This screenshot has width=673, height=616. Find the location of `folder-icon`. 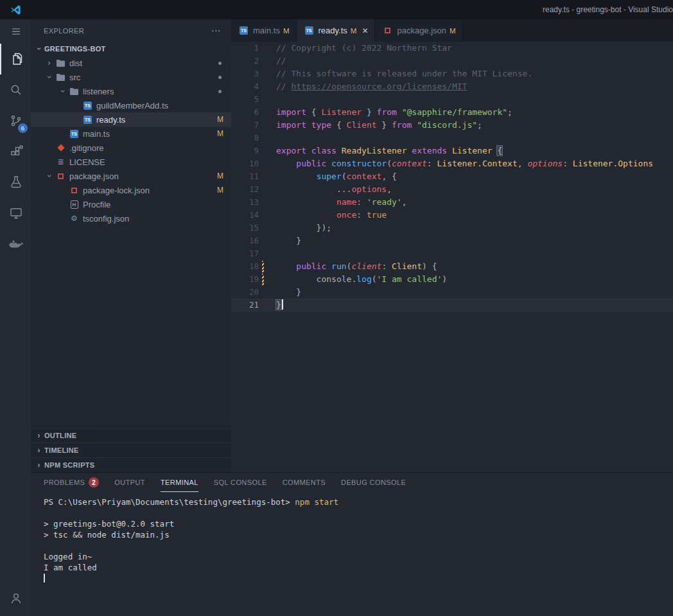

folder-icon is located at coordinates (74, 91).